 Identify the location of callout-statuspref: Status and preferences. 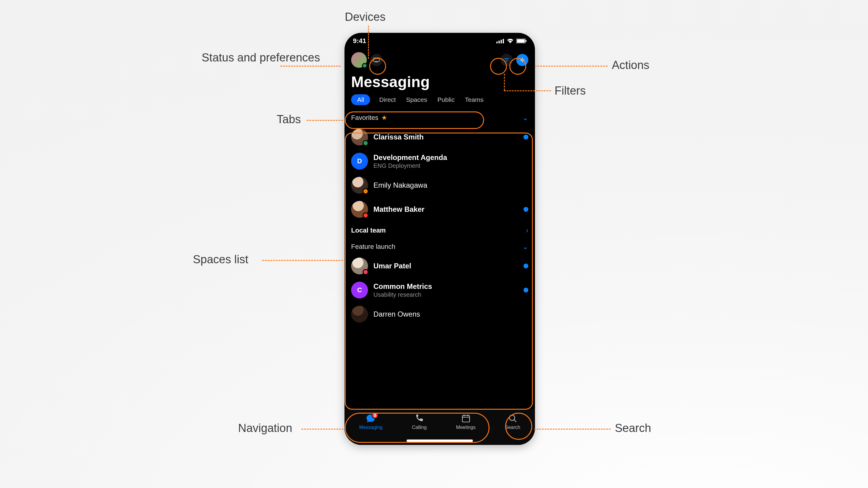
(239, 58).